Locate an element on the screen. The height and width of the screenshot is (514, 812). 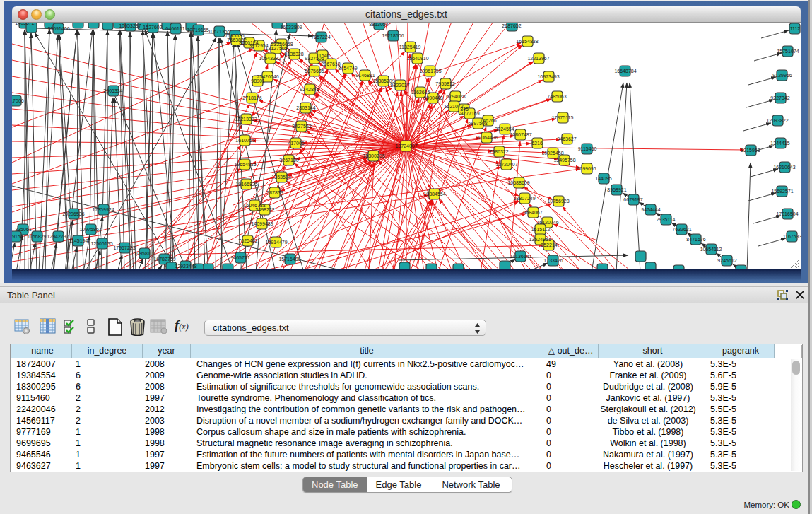
svg-text: 19654985 is located at coordinates (245, 164).